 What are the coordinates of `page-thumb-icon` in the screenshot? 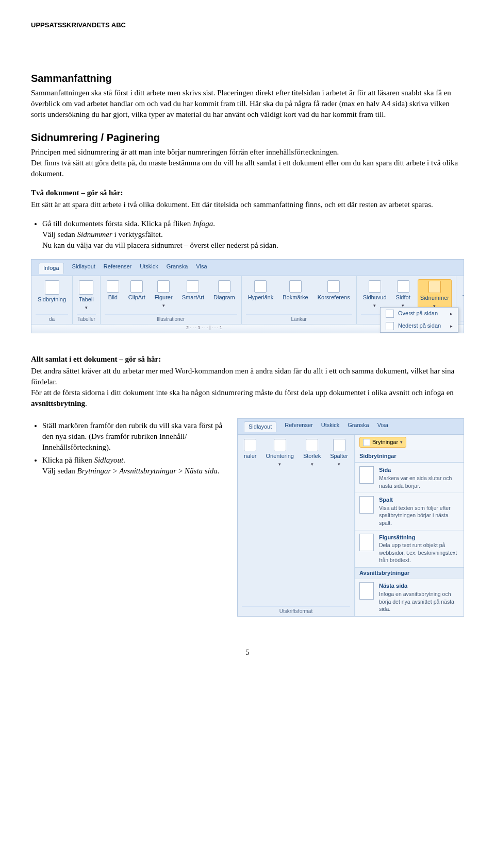 It's located at (367, 475).